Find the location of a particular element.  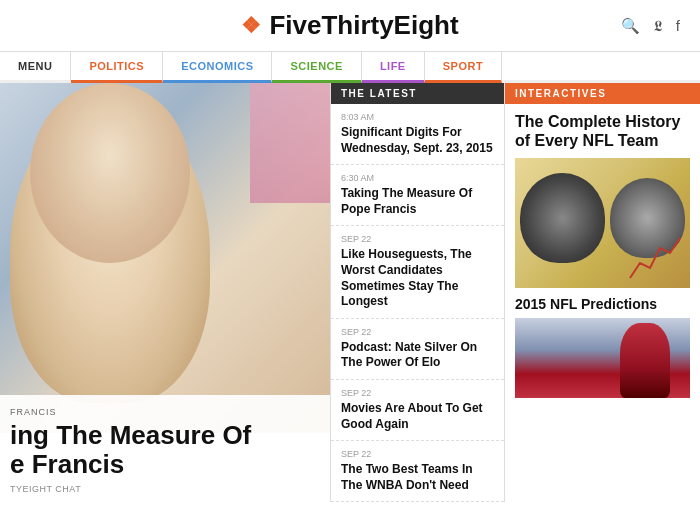

nav-item-science: SCIENCE is located at coordinates (316, 68).